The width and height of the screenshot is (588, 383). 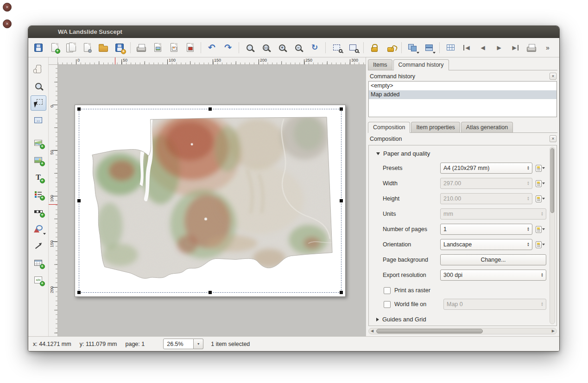 What do you see at coordinates (493, 260) in the screenshot?
I see `change-background-button: Change...` at bounding box center [493, 260].